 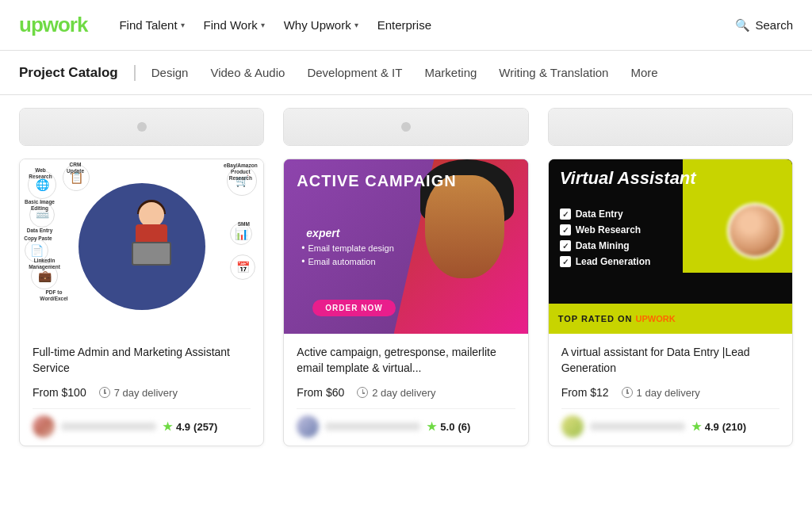 What do you see at coordinates (671, 392) in the screenshot?
I see `card-3-meta: From $12 1 day delivery` at bounding box center [671, 392].